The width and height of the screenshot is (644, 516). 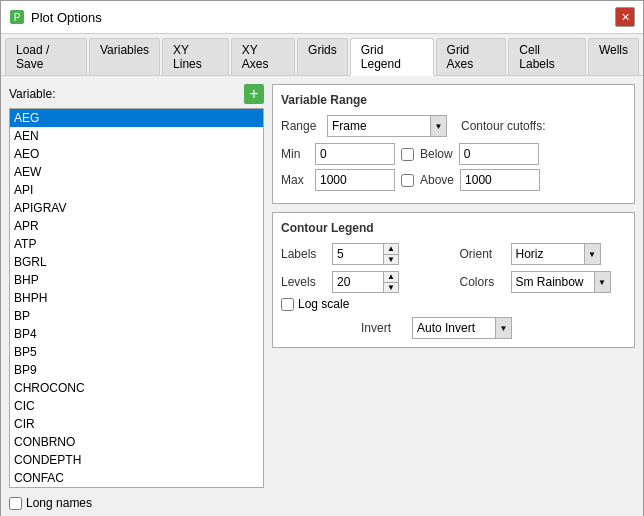 I want to click on labels-spin-input, so click(x=358, y=254).